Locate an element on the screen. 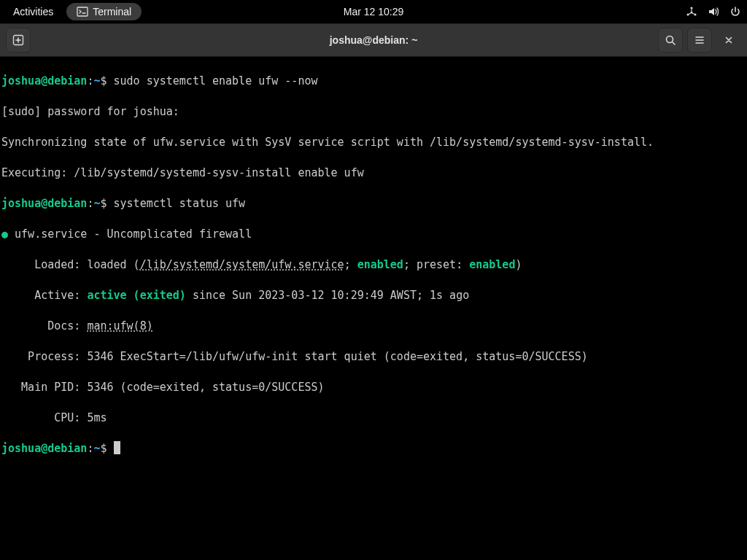  window-titlebar: joshua@debian: ~ is located at coordinates (374, 40).